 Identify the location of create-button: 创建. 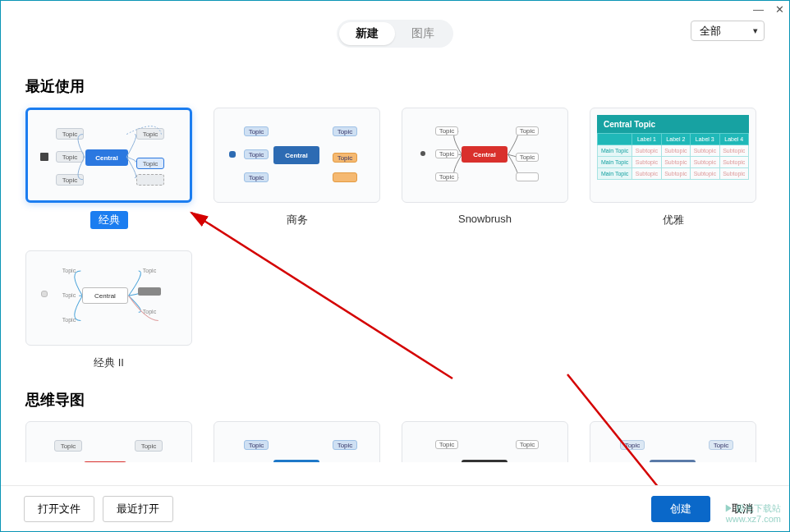
(681, 509).